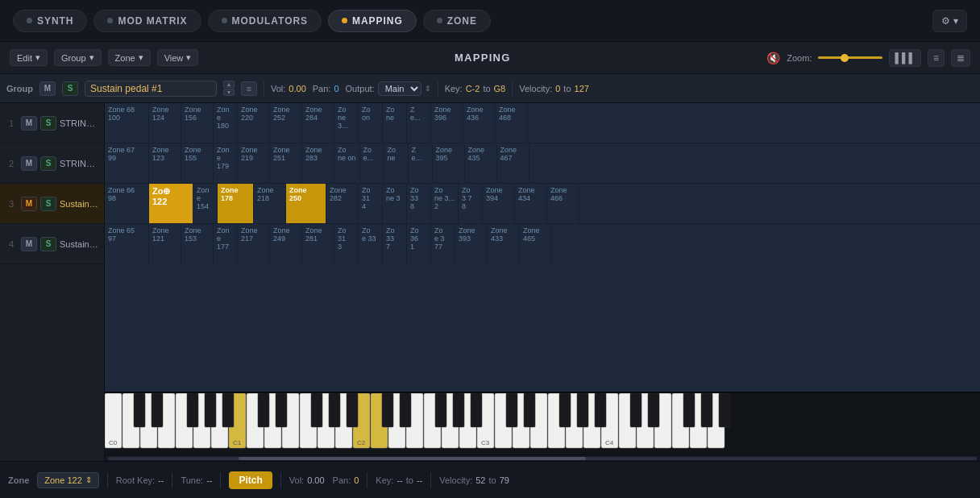 The width and height of the screenshot is (980, 498). What do you see at coordinates (254, 244) in the screenshot?
I see `zone-cell: Zone217` at bounding box center [254, 244].